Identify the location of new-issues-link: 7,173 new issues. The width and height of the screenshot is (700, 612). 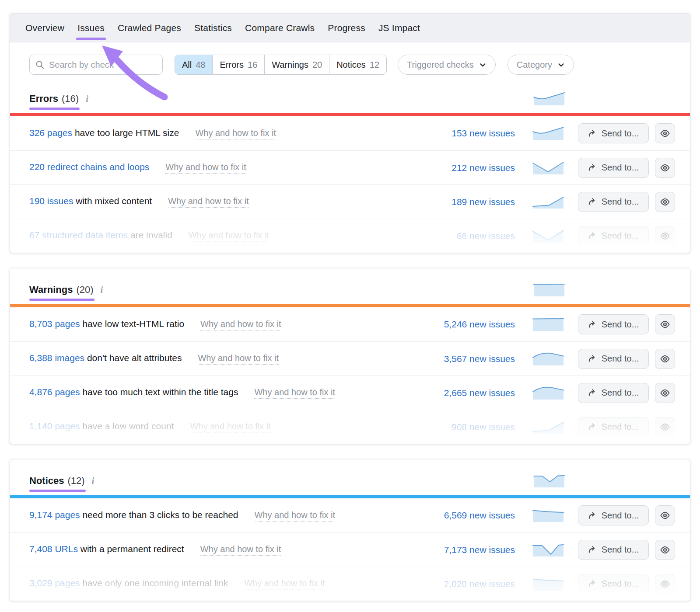
(476, 550).